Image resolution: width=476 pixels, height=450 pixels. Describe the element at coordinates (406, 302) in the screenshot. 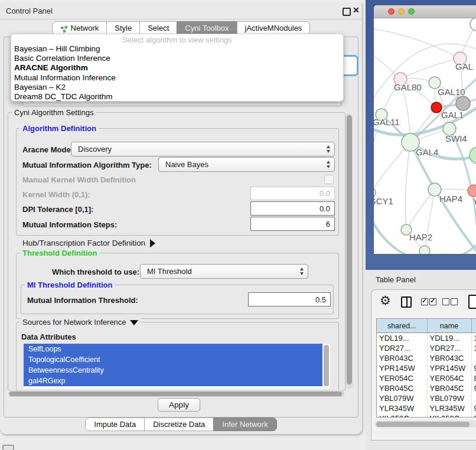

I see `columns-icon` at that location.